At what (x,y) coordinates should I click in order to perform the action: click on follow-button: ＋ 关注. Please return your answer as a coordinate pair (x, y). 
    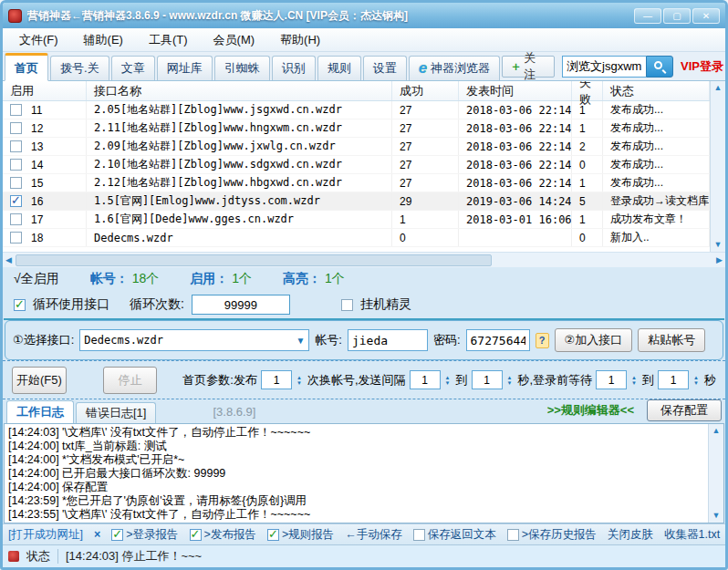
    Looking at the image, I should click on (528, 67).